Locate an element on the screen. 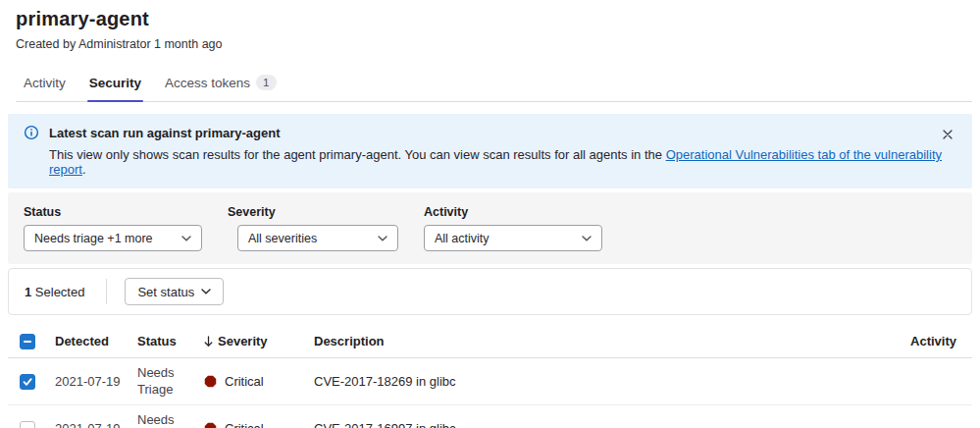 The image size is (980, 428). dropdown-value: Needs triage +1 more is located at coordinates (94, 239).